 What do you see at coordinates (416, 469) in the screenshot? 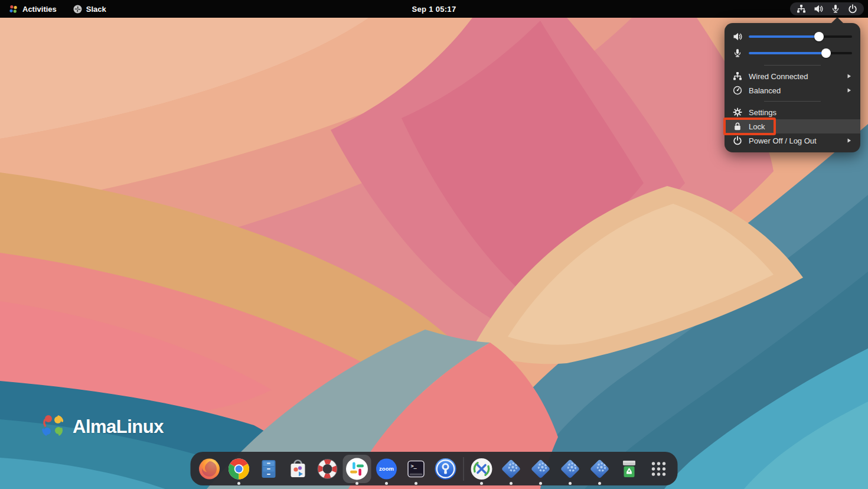
I see `terminal-icon: >_` at bounding box center [416, 469].